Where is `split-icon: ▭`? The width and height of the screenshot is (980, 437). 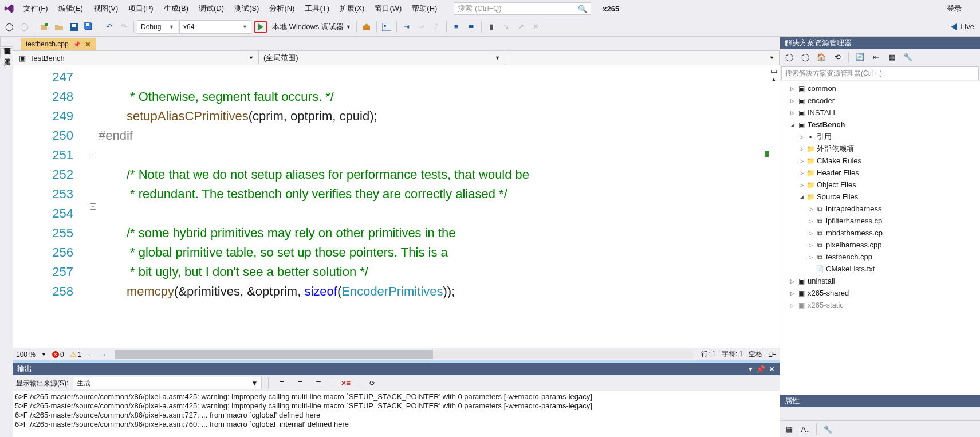 split-icon: ▭ is located at coordinates (774, 71).